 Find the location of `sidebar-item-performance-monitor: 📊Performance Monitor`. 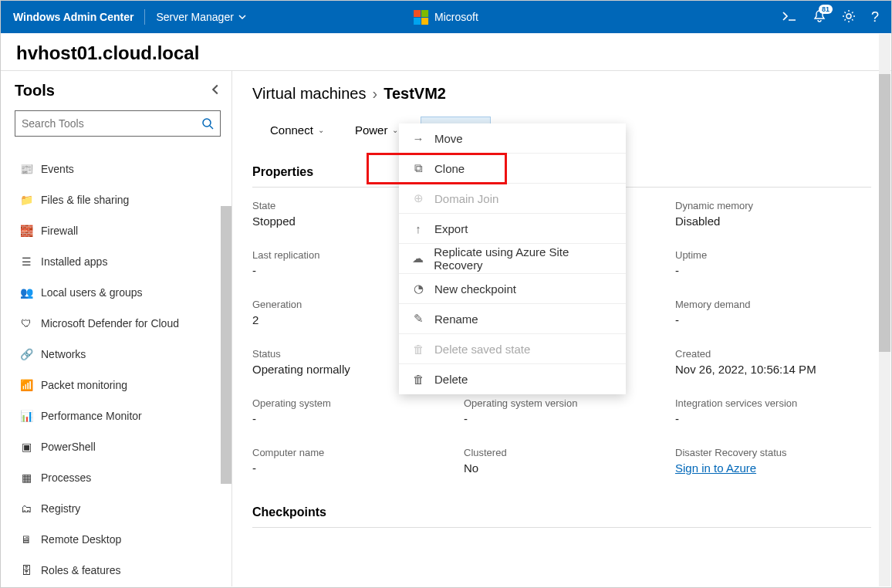

sidebar-item-performance-monitor: 📊Performance Monitor is located at coordinates (119, 416).